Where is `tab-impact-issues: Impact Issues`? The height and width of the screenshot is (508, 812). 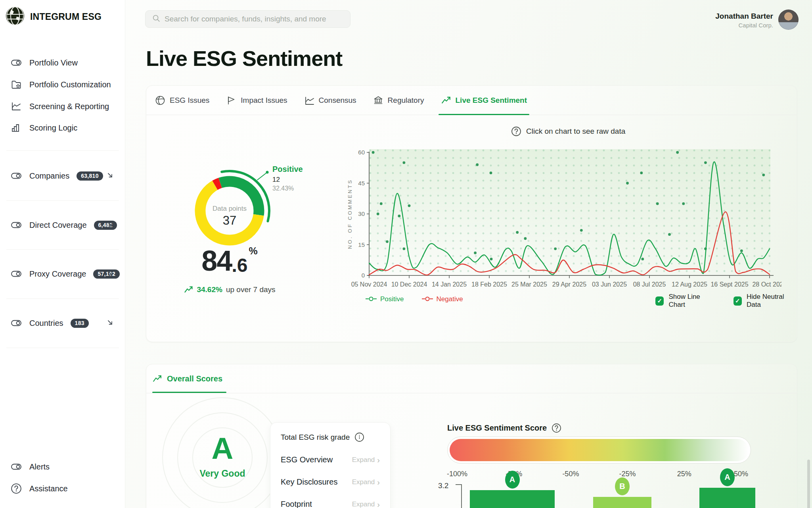
tab-impact-issues: Impact Issues is located at coordinates (257, 100).